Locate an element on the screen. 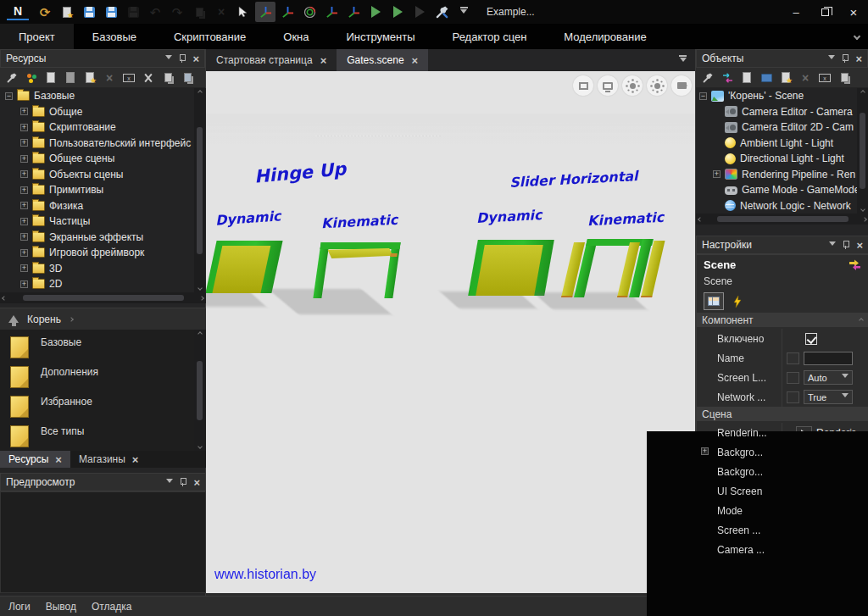 Image resolution: width=868 pixels, height=616 pixels. save-all-icon is located at coordinates (133, 12).